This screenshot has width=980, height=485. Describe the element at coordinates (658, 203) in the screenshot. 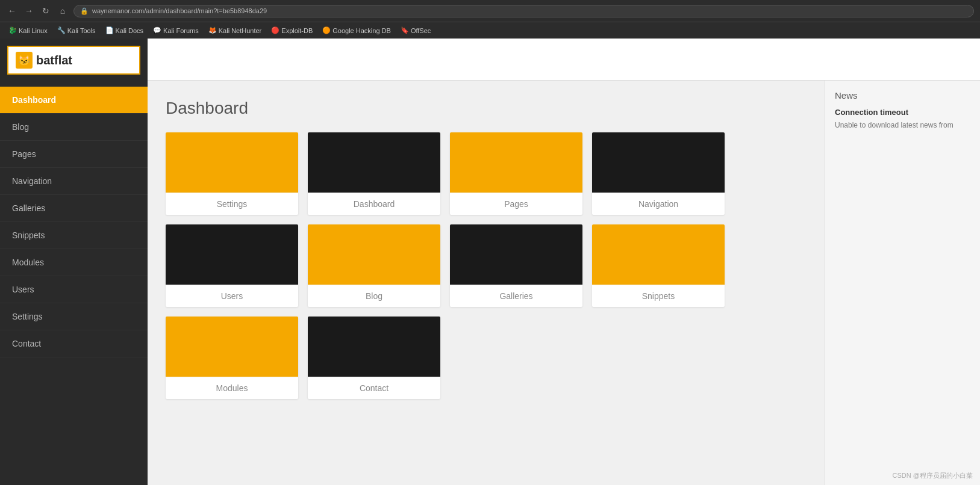

I see `card-label-navigation: Navigation` at that location.